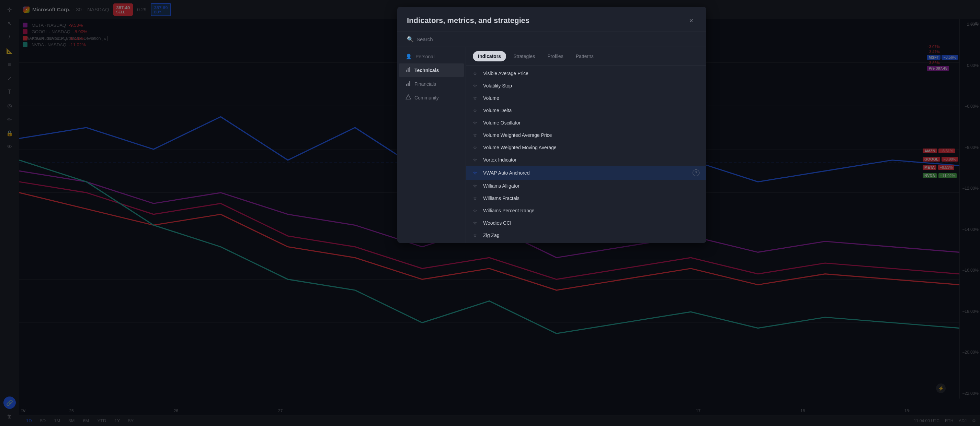 This screenshot has width=980, height=426. Describe the element at coordinates (476, 198) in the screenshot. I see `star-icon-10: ☆` at that location.